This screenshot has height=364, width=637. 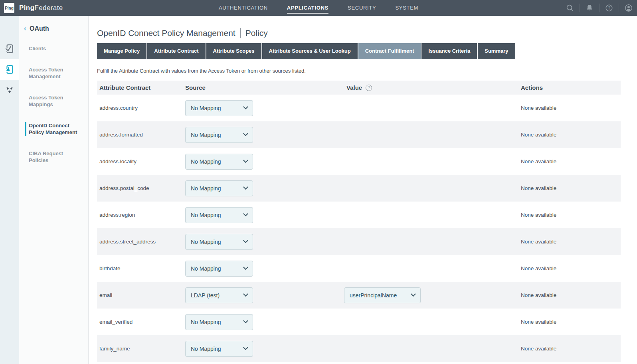 What do you see at coordinates (359, 188) in the screenshot?
I see `table-row: address.postal_codeNo MappingNone availa…` at bounding box center [359, 188].